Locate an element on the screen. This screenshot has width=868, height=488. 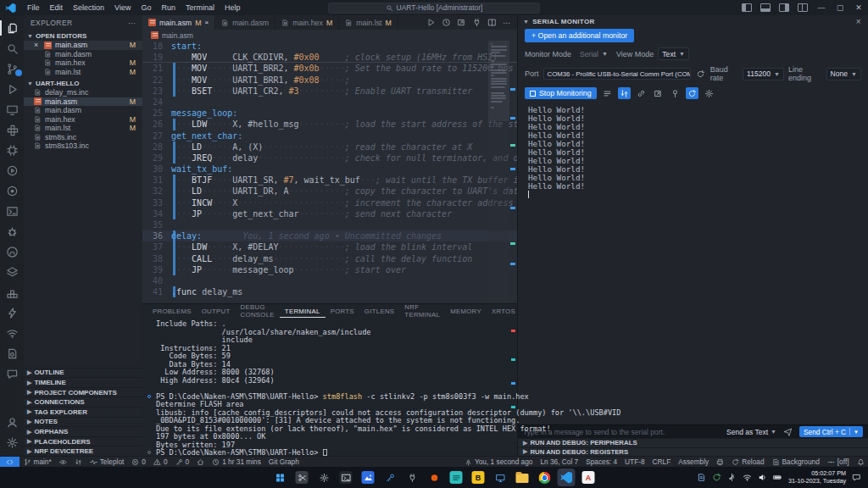
open-additional-monitor-button: + Open an additional monitor is located at coordinates (580, 36).